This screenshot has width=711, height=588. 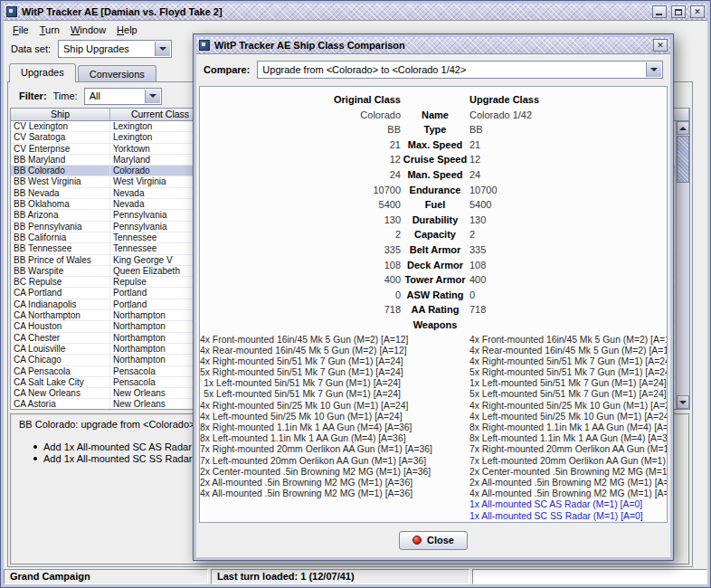 What do you see at coordinates (568, 116) in the screenshot?
I see `upgrade-value: Colorado 1/42` at bounding box center [568, 116].